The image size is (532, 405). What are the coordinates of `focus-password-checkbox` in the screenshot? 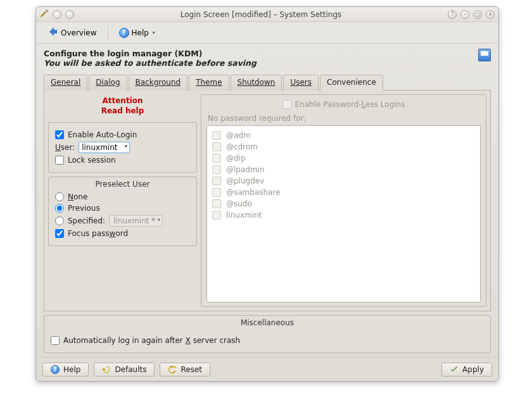 It's located at (60, 234).